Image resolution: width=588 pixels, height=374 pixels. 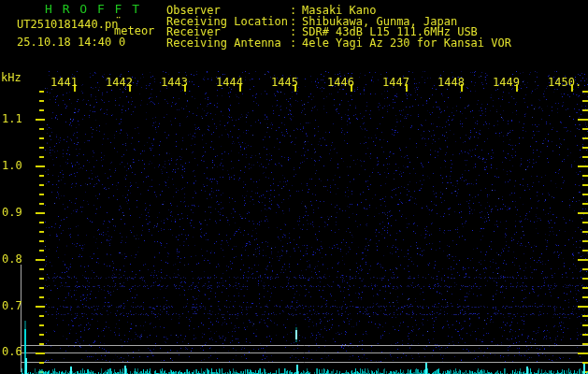 I want to click on time-axis-label: 1447, so click(x=396, y=82).